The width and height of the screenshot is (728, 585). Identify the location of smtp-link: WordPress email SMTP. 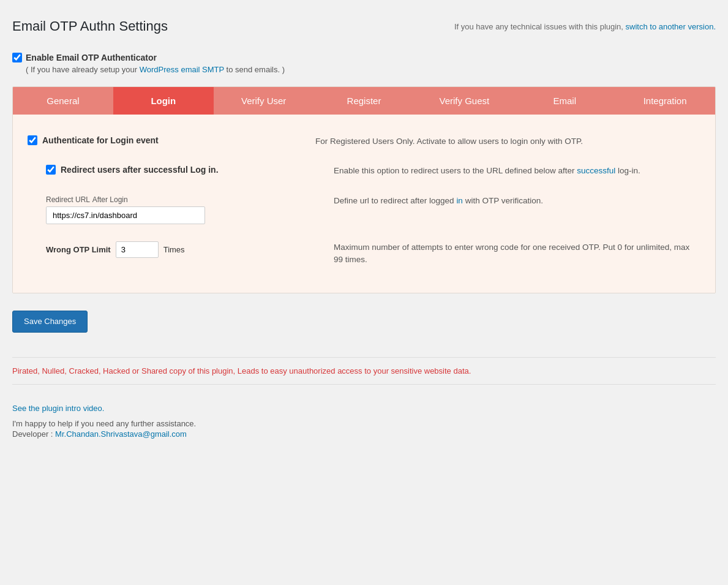
(182, 70).